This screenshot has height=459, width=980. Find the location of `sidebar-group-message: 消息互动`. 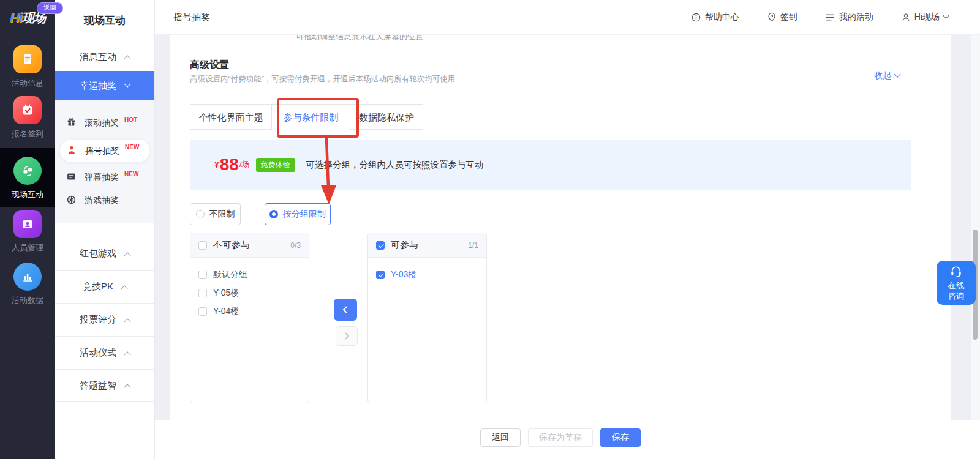

sidebar-group-message: 消息互动 is located at coordinates (105, 57).